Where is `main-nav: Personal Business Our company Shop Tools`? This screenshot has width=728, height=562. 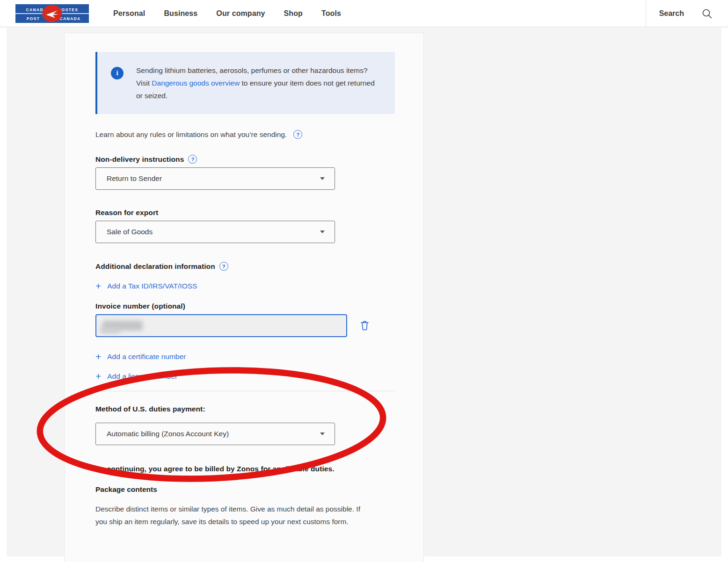 main-nav: Personal Business Our company Shop Tools is located at coordinates (227, 14).